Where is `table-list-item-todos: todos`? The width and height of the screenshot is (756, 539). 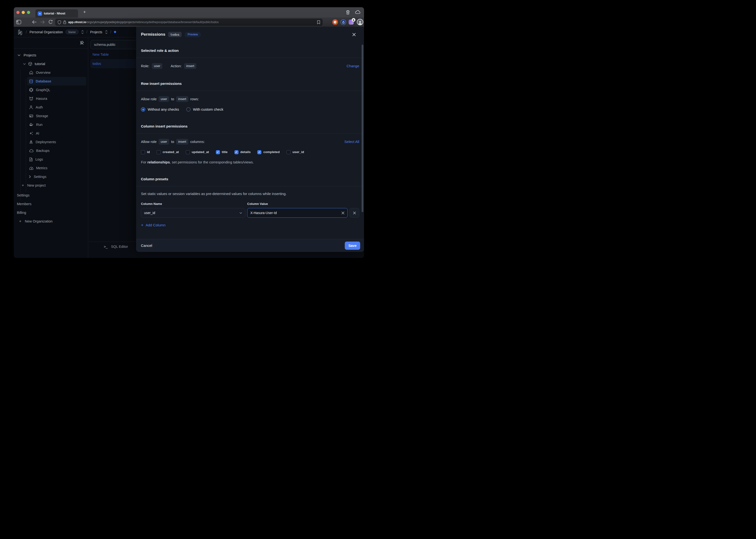
table-list-item-todos: todos is located at coordinates (115, 64).